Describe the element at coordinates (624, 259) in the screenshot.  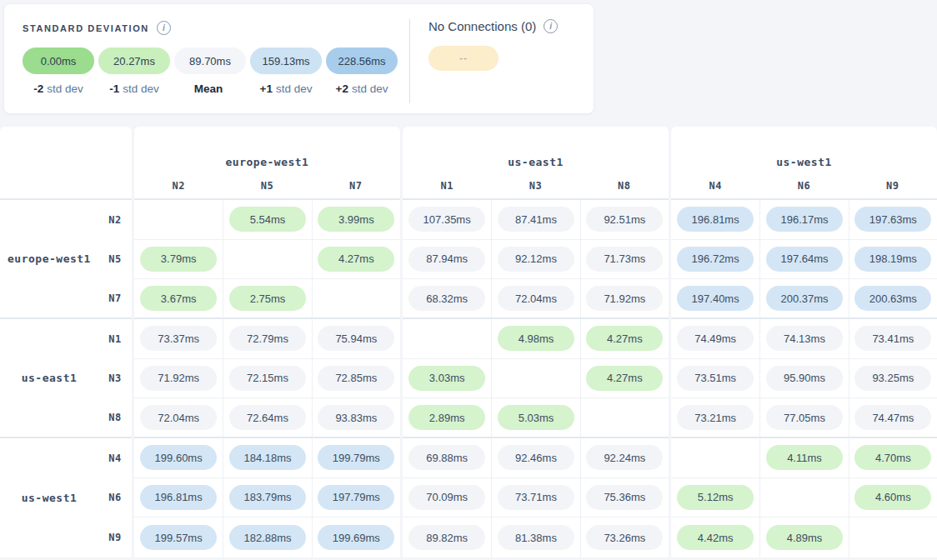
I see `latency-pill: 71.73ms` at that location.